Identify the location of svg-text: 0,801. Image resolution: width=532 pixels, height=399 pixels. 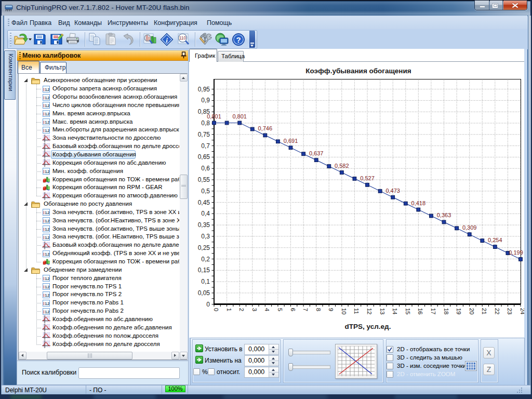
(240, 116).